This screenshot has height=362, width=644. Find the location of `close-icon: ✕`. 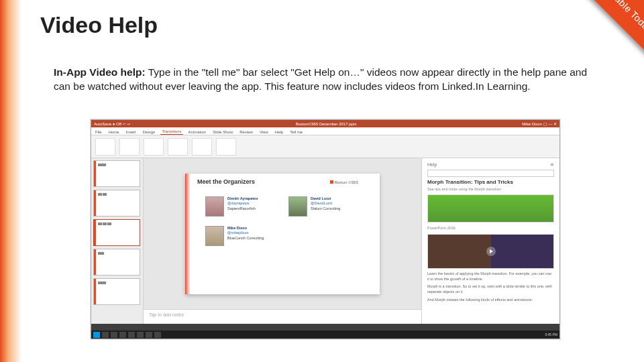

close-icon: ✕ is located at coordinates (552, 165).